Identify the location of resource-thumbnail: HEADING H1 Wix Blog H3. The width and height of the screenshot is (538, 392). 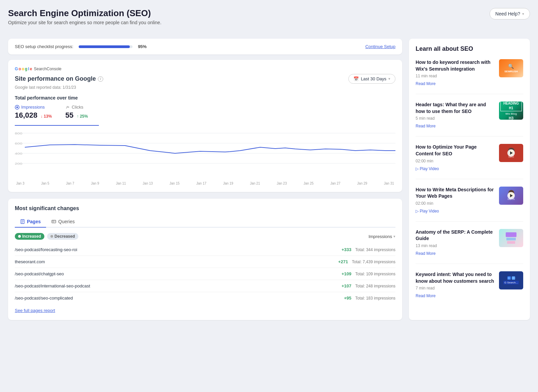
(511, 111).